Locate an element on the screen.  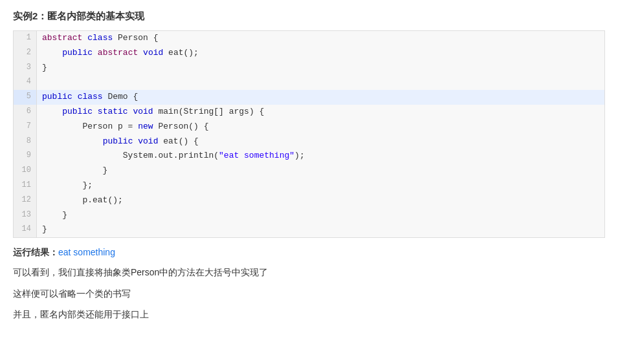
line-number-7: 7 is located at coordinates (25, 127).